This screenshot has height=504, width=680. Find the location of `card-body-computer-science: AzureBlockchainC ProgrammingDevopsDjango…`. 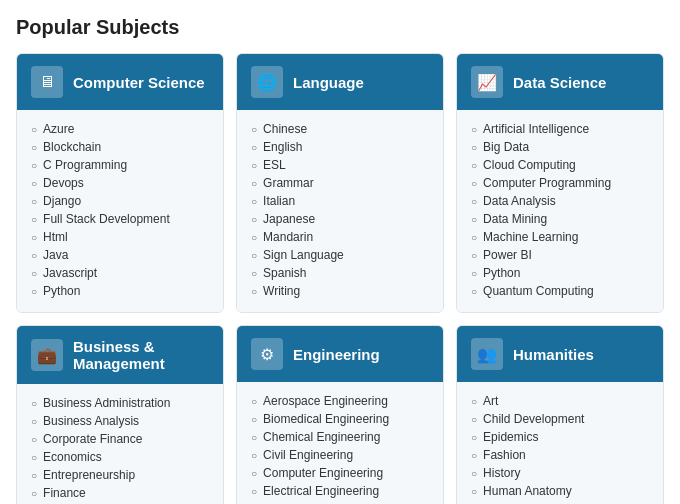

card-body-computer-science: AzureBlockchainC ProgrammingDevopsDjango… is located at coordinates (120, 211).